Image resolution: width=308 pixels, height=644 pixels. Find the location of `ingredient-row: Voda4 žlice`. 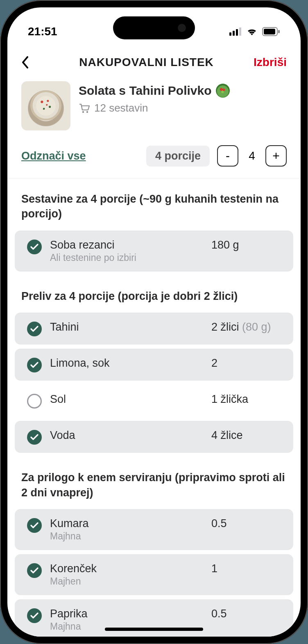

ingredient-row: Voda4 žlice is located at coordinates (154, 437).